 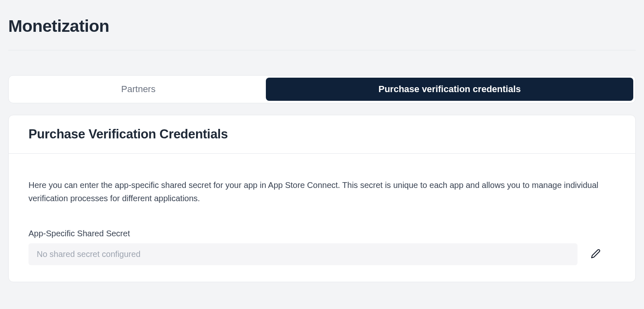 What do you see at coordinates (322, 26) in the screenshot?
I see `page-title: Monetization` at bounding box center [322, 26].